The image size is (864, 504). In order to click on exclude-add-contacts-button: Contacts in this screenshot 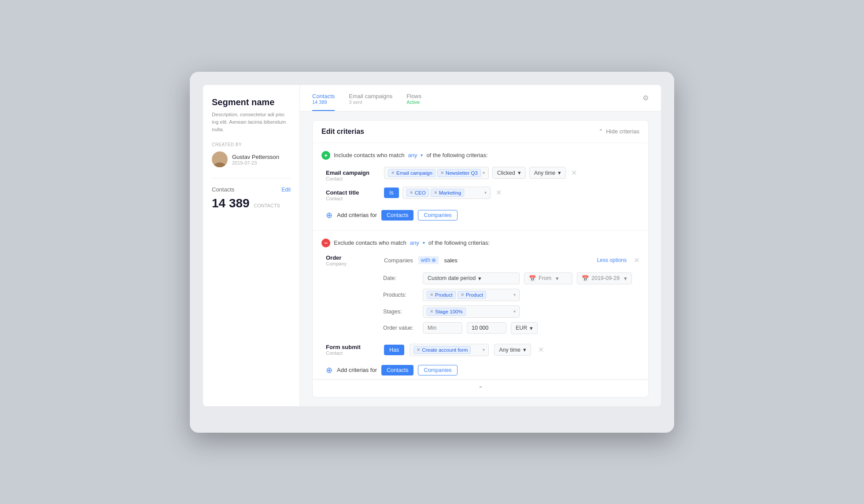, I will do `click(397, 370)`.